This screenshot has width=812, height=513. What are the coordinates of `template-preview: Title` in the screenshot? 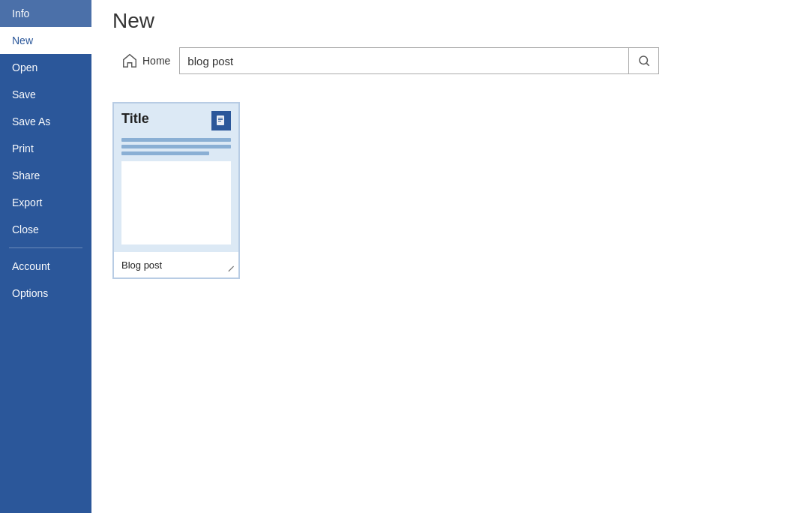 It's located at (176, 178).